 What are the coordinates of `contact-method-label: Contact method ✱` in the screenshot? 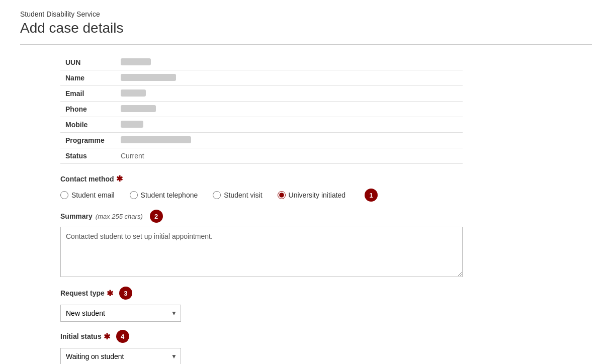 It's located at (261, 179).